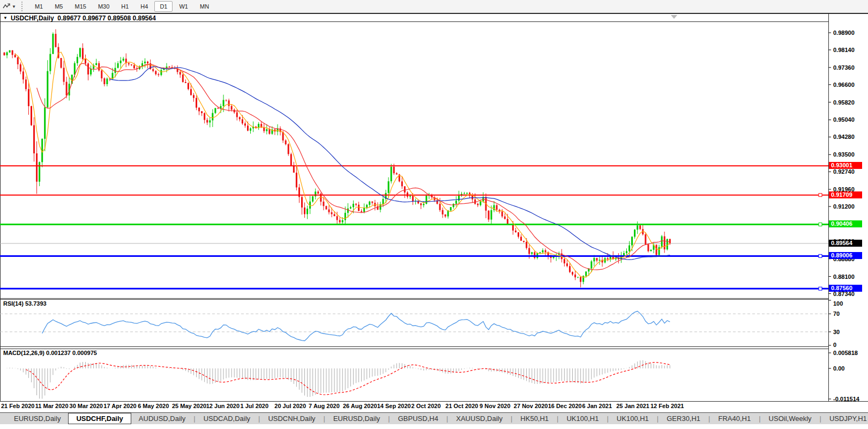 This screenshot has width=868, height=429. I want to click on chart-shift-marker-icon, so click(674, 17).